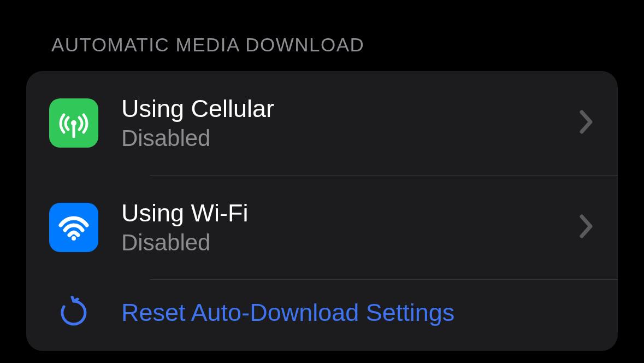 This screenshot has height=363, width=644. I want to click on reset-label: Reset Auto-Download Settings, so click(288, 313).